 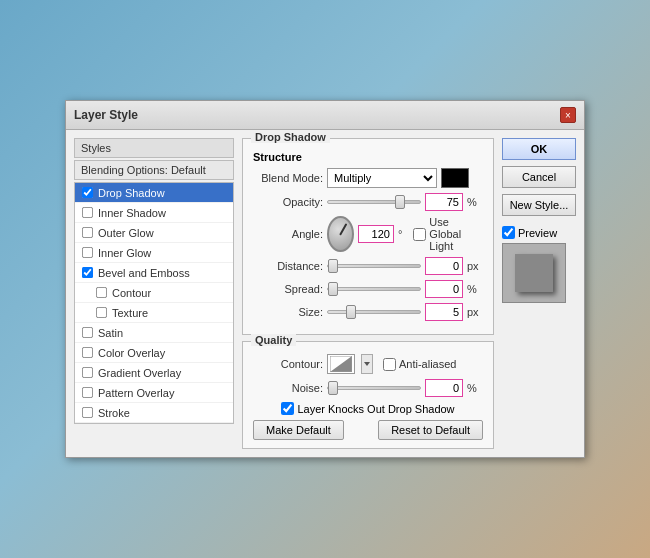 I want to click on make-default-button: Make Default, so click(x=298, y=430).